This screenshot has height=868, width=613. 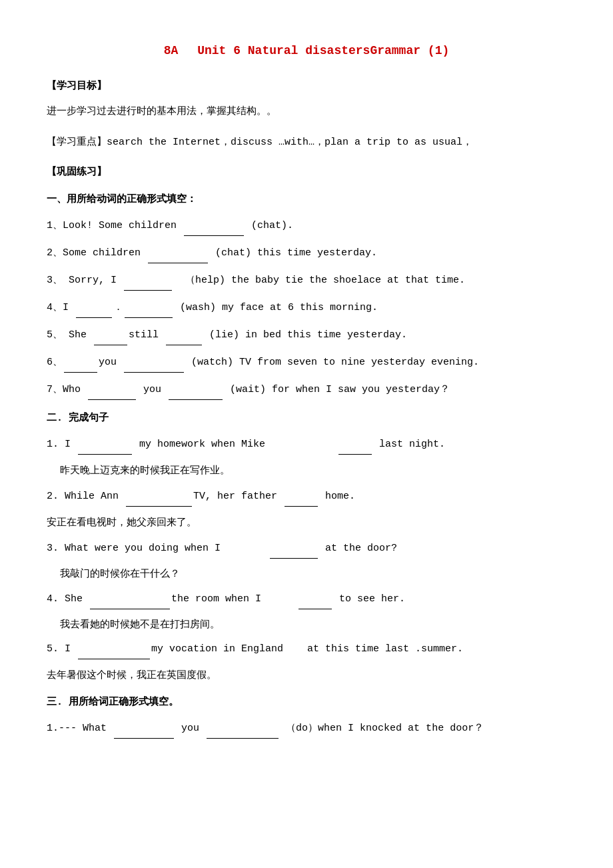 What do you see at coordinates (306, 112) in the screenshot?
I see `learning-goal-content: 进一步学习过去进行时的基本用法，掌握其结构。。` at bounding box center [306, 112].